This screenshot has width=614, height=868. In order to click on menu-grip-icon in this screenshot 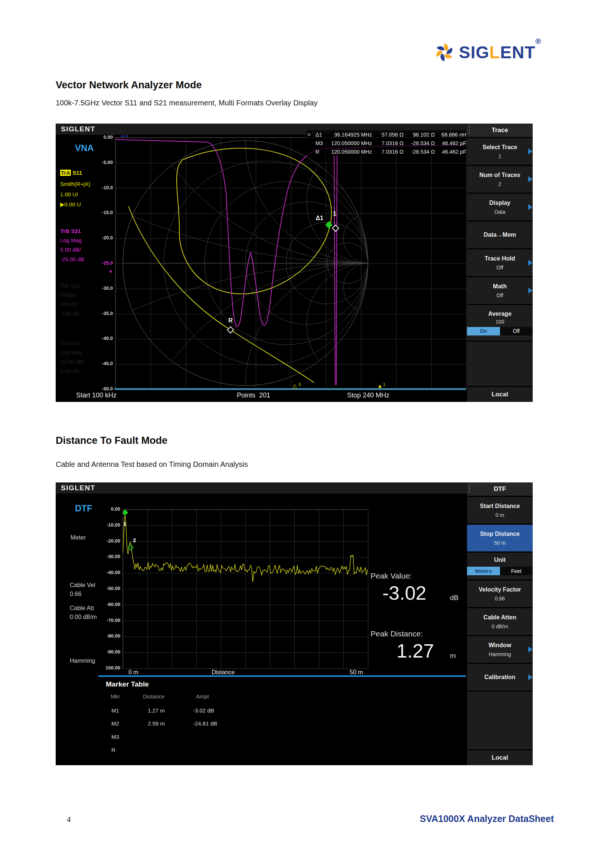, I will do `click(470, 130)`.